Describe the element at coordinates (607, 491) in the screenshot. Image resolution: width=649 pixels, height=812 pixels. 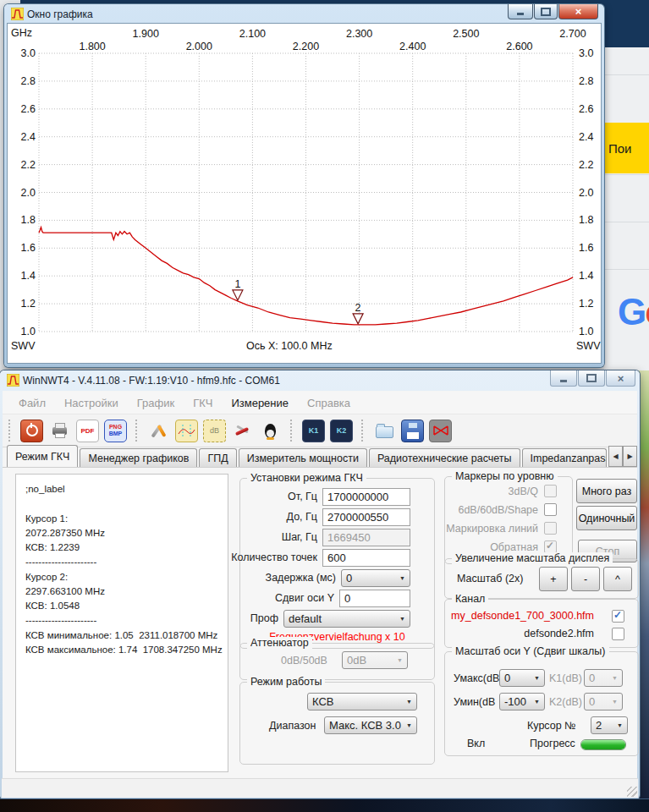
I see `run-repeat-button: Много раз` at that location.